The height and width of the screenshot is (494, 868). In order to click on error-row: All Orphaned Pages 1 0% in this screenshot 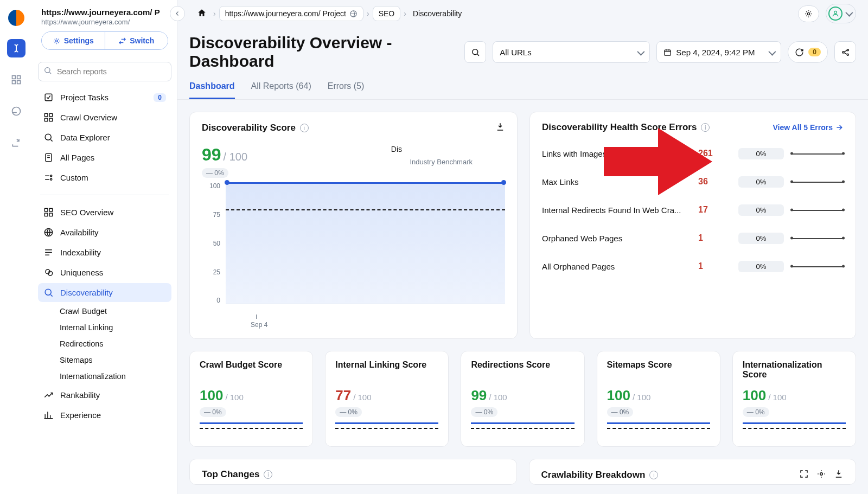, I will do `click(693, 266)`.